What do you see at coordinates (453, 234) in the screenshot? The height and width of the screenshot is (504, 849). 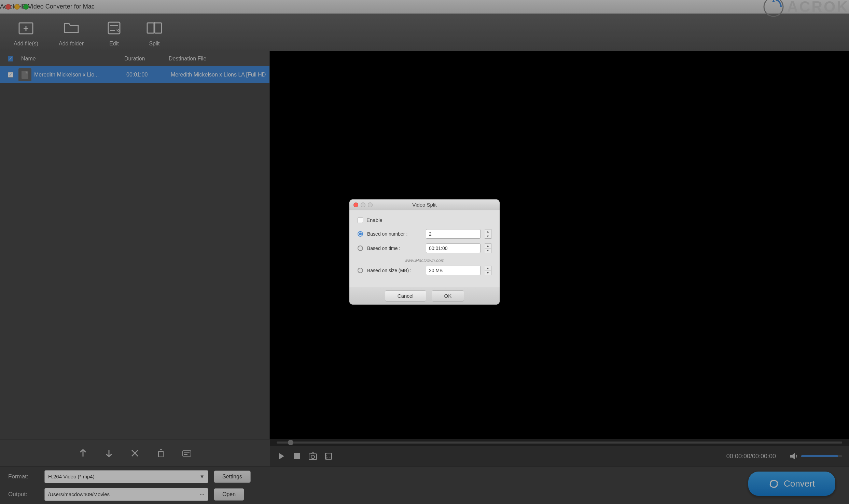 I see `number-input: 2` at bounding box center [453, 234].